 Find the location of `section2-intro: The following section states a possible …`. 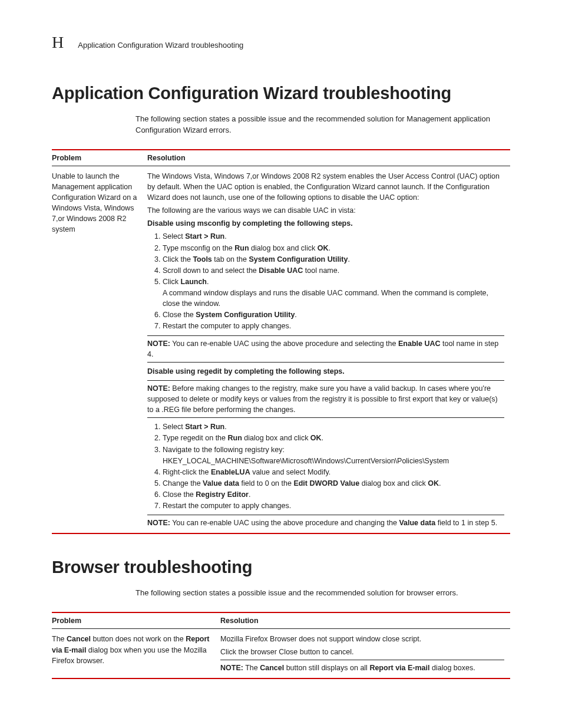

section2-intro: The following section states a possible … is located at coordinates (323, 593).